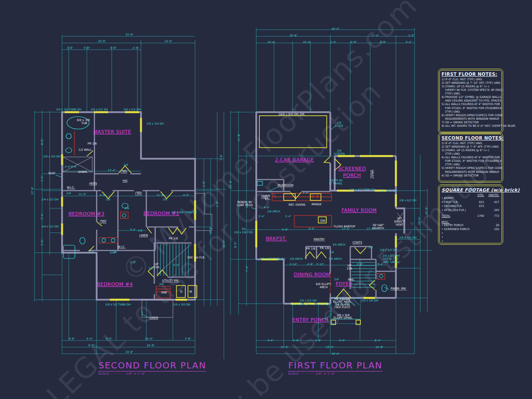 The height and width of the screenshot is (399, 532). Describe the element at coordinates (85, 150) in the screenshot. I see `annotation-label: 1/2 WALL` at that location.